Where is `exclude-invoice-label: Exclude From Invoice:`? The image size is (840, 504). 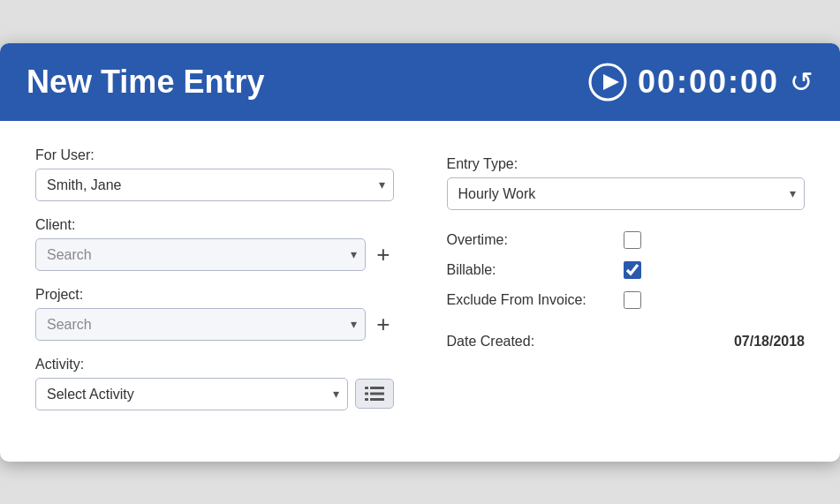
exclude-invoice-label: Exclude From Invoice: is located at coordinates (535, 300).